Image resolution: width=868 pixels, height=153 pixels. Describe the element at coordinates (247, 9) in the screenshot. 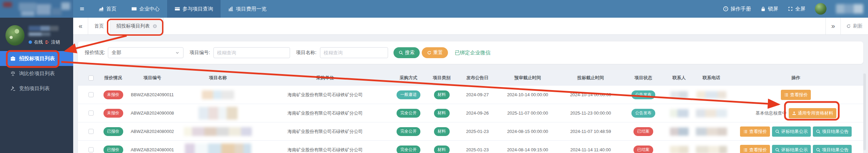

I see `nav-item-project-fees: 项目费用一览` at that location.